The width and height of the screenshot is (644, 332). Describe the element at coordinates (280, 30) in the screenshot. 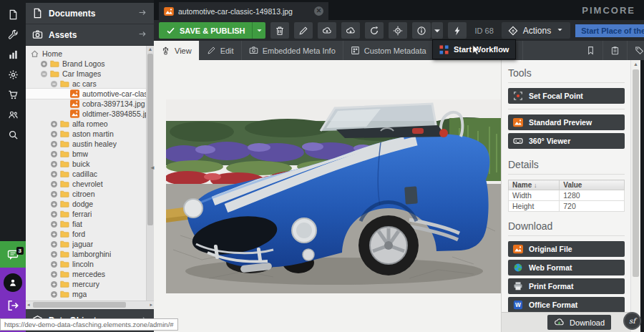

I see `toolbar-trash-button` at that location.